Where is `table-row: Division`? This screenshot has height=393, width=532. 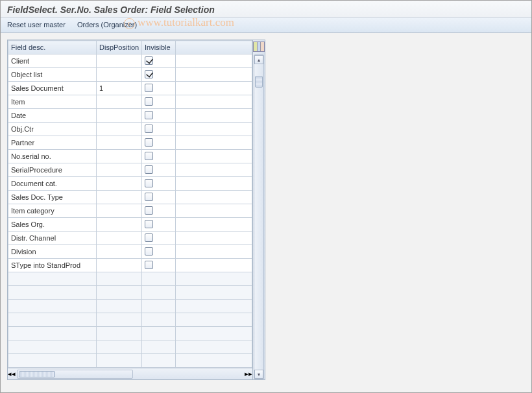 table-row: Division is located at coordinates (130, 252).